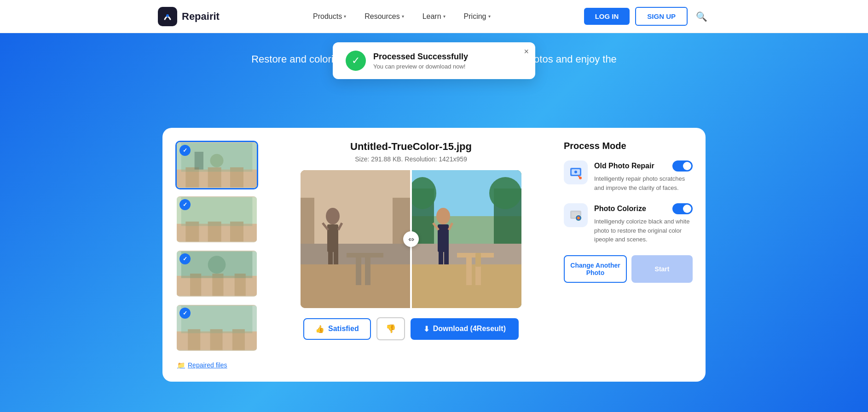  Describe the element at coordinates (661, 17) in the screenshot. I see `signup-button: SIGN UP` at that location.